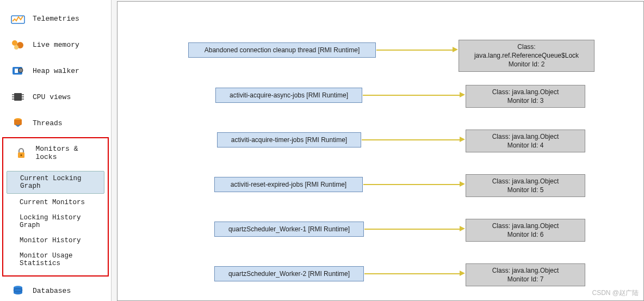  Describe the element at coordinates (55, 222) in the screenshot. I see `subitem-locking-history-graph: Locking History Graph` at that location.